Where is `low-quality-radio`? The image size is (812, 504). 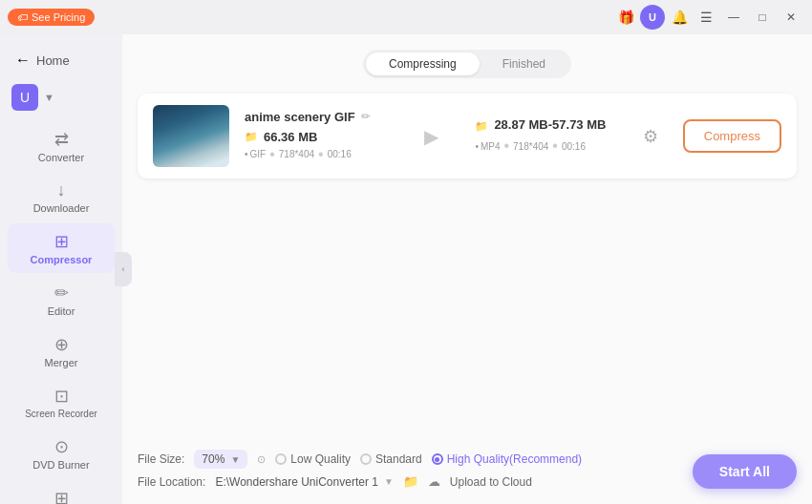
low-quality-radio is located at coordinates (281, 459).